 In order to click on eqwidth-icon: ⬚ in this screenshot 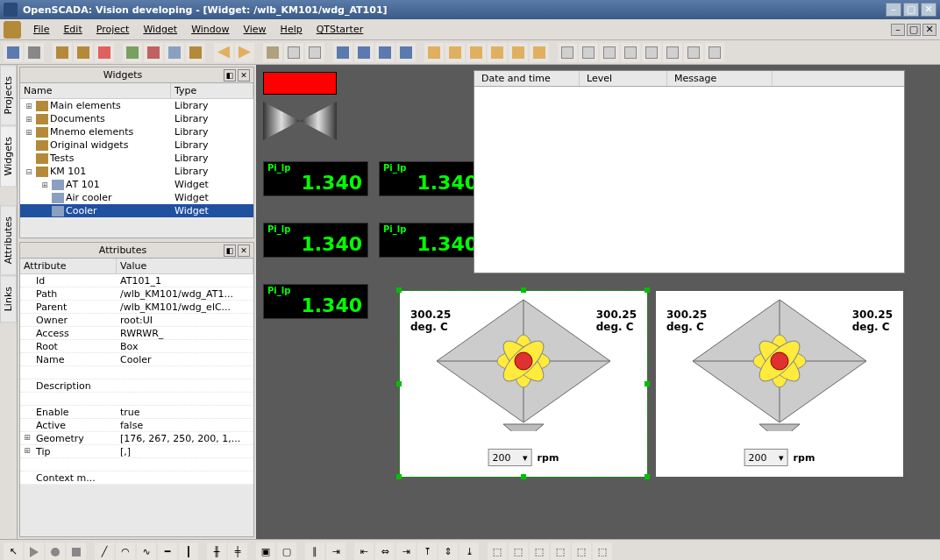, I will do `click(539, 552)`.